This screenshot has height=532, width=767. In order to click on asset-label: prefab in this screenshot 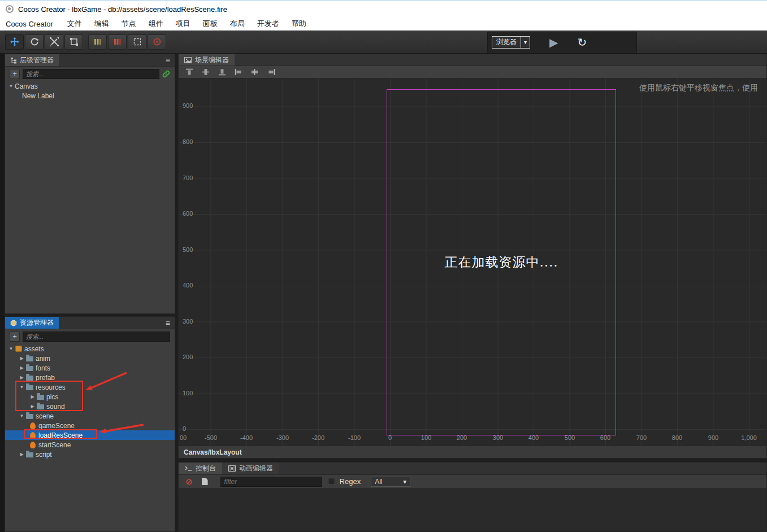, I will do `click(45, 378)`.